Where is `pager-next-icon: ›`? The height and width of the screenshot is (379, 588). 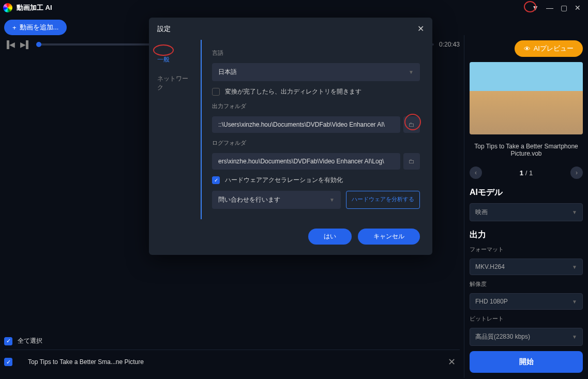 pager-next-icon: › is located at coordinates (577, 173).